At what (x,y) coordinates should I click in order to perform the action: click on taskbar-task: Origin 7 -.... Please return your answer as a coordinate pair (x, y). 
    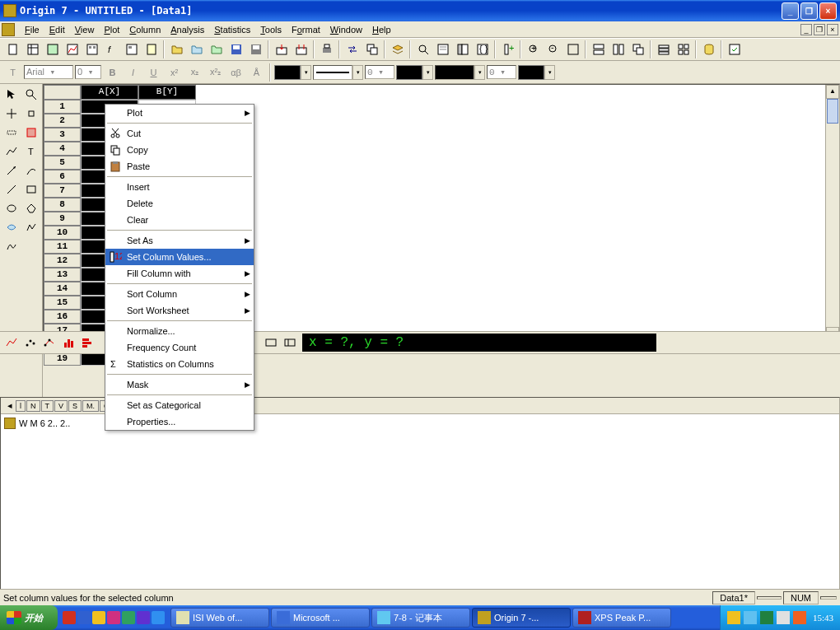
    Looking at the image, I should click on (521, 618).